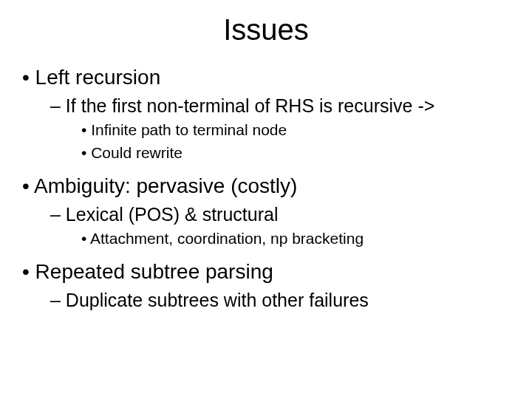 This screenshot has height=399, width=532. What do you see at coordinates (291, 106) in the screenshot?
I see `list-item: If the first non-terminal of RHS is recu…` at bounding box center [291, 106].